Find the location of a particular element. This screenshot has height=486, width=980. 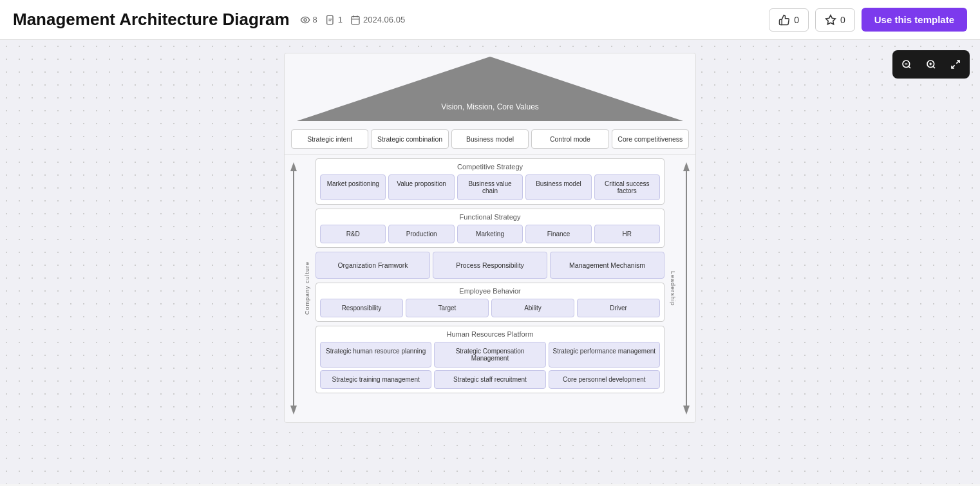

middle-item-1: Organization Framwork is located at coordinates (373, 265).